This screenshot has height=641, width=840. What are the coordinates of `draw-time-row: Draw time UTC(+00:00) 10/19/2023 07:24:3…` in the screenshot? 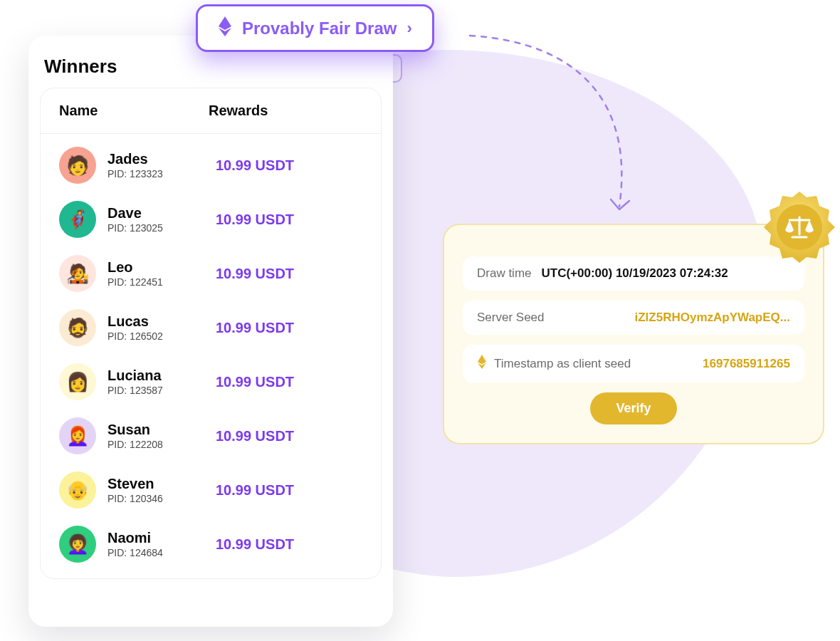 It's located at (634, 273).